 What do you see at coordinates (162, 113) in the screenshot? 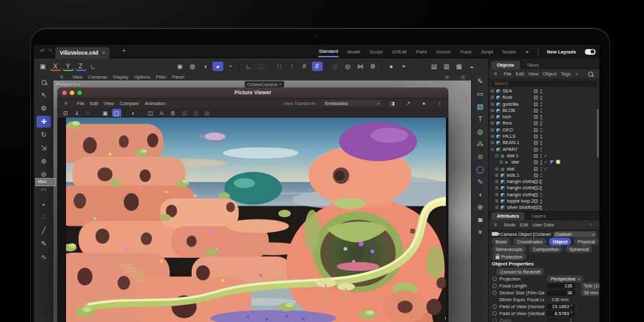
I see `set-image-a-button: A` at bounding box center [162, 113].